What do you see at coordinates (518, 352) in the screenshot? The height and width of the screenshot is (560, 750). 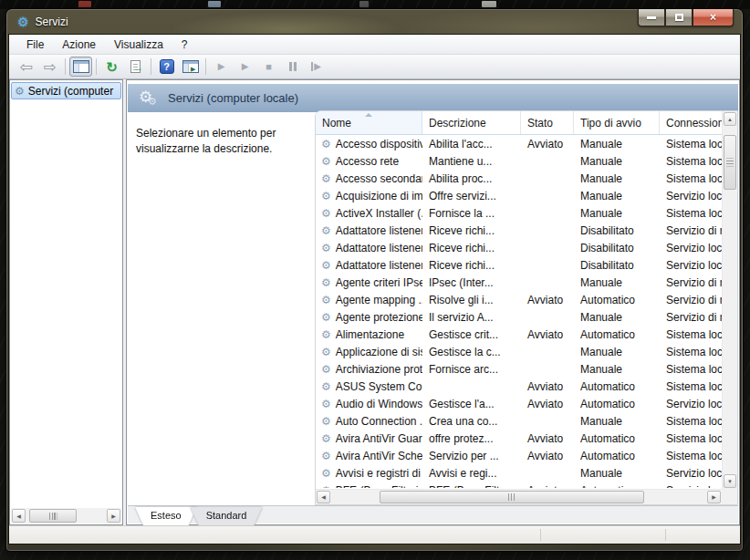 I see `table-row: ⚙Applicazione di sis...Gestisce la c...M…` at bounding box center [518, 352].